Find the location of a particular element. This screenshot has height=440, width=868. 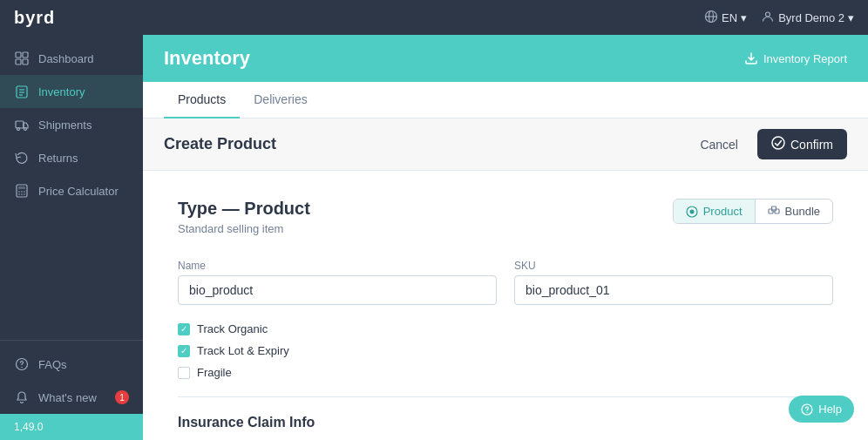

checkbox-track-lot: Track Lot & Expiry is located at coordinates (505, 350).